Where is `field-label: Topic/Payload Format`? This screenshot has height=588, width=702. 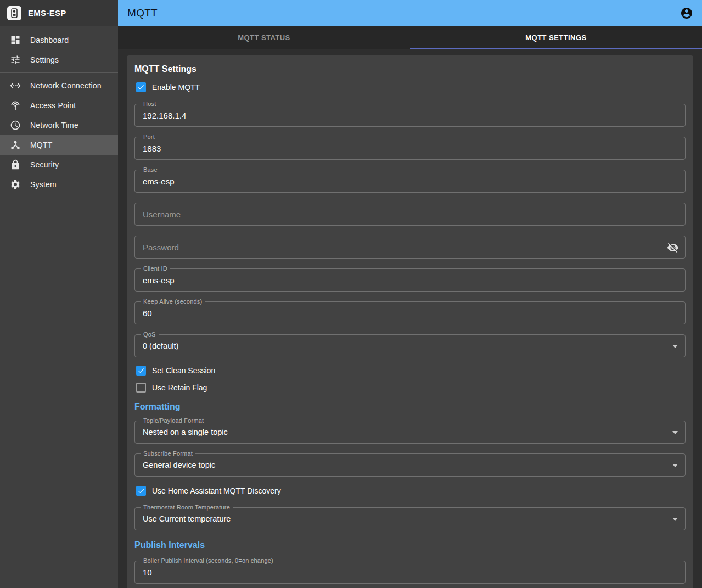
field-label: Topic/Payload Format is located at coordinates (173, 421).